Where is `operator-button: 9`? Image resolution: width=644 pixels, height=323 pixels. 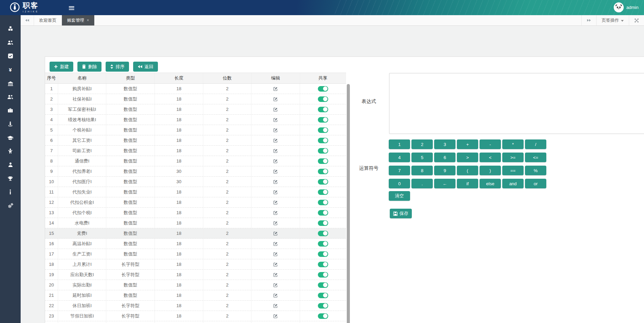
operator-button: 9 is located at coordinates (445, 170).